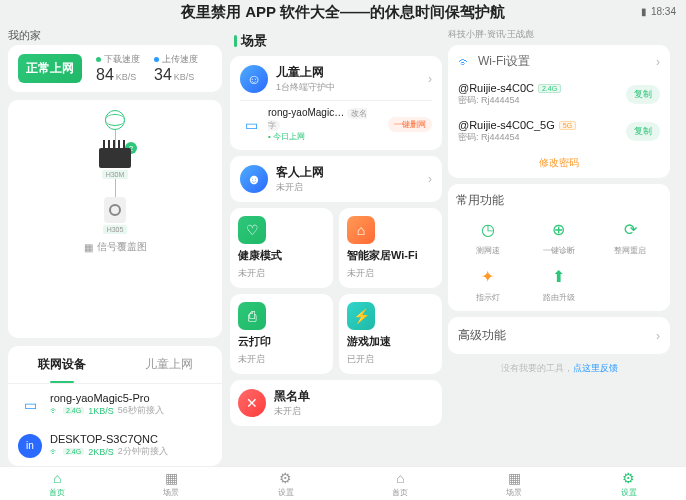 The width and height of the screenshot is (686, 500). What do you see at coordinates (118, 68) in the screenshot?
I see `download-speed: 下载速度 84KB/S` at bounding box center [118, 68].